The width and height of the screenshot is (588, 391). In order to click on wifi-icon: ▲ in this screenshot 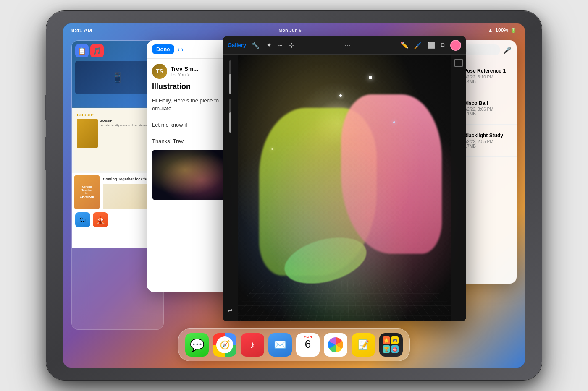, I will do `click(490, 30)`.